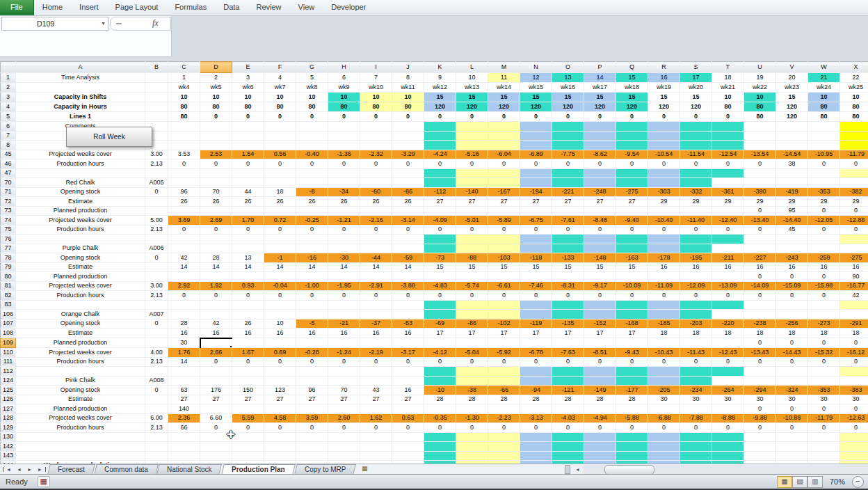 This screenshot has width=868, height=490. I want to click on cell: -0.04, so click(280, 286).